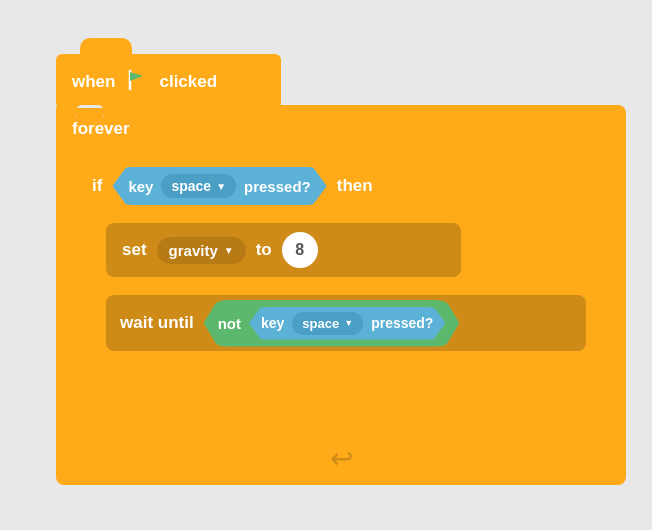  I want to click on hat-block: when clicked, so click(168, 74).